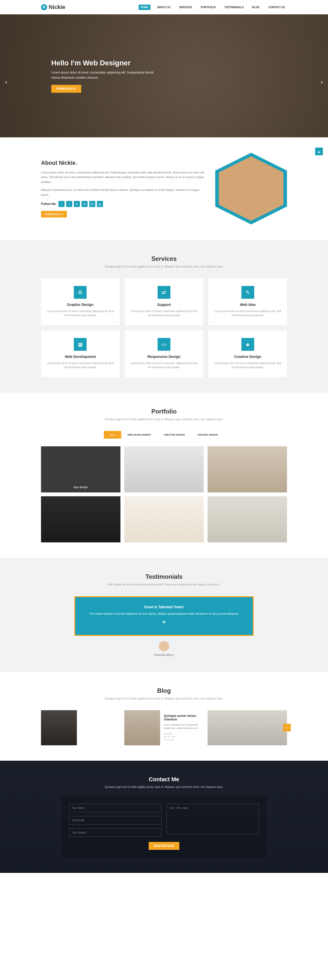  What do you see at coordinates (69, 204) in the screenshot?
I see `twitter-icon: t` at bounding box center [69, 204].